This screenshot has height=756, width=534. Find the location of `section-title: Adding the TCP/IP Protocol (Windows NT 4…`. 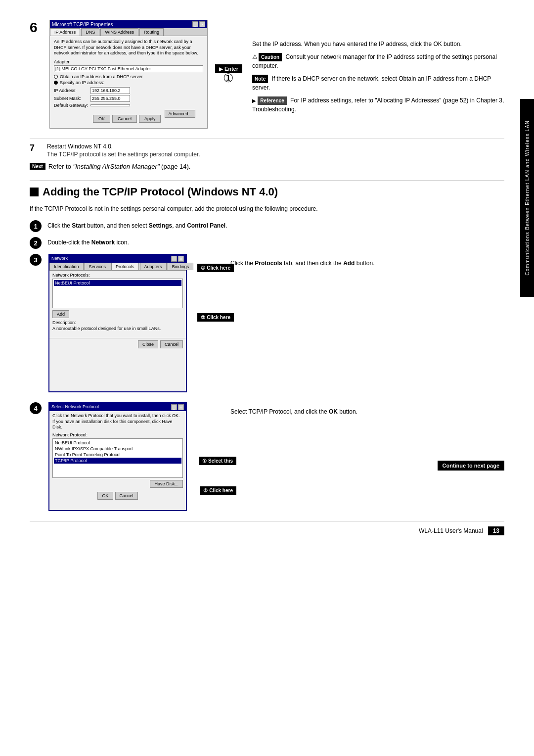

section-title: Adding the TCP/IP Protocol (Windows NT 4… is located at coordinates (160, 192).